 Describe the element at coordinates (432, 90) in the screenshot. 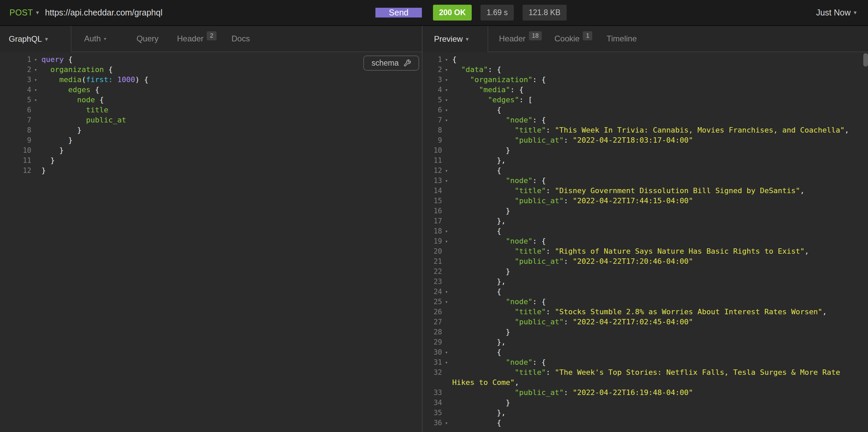

I see `line-number: 4` at that location.